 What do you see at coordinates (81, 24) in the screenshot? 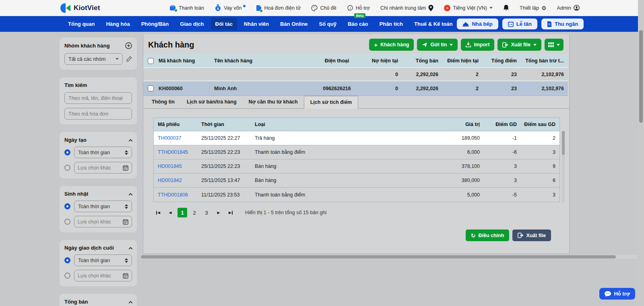
I see `nav-item-tong-quan: Tổng quan` at bounding box center [81, 24].